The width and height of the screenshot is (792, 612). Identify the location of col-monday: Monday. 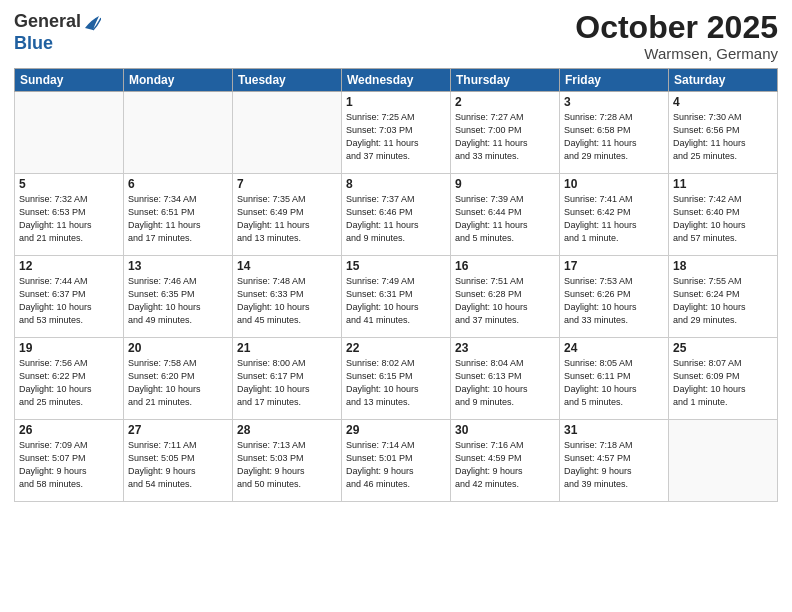
(178, 80).